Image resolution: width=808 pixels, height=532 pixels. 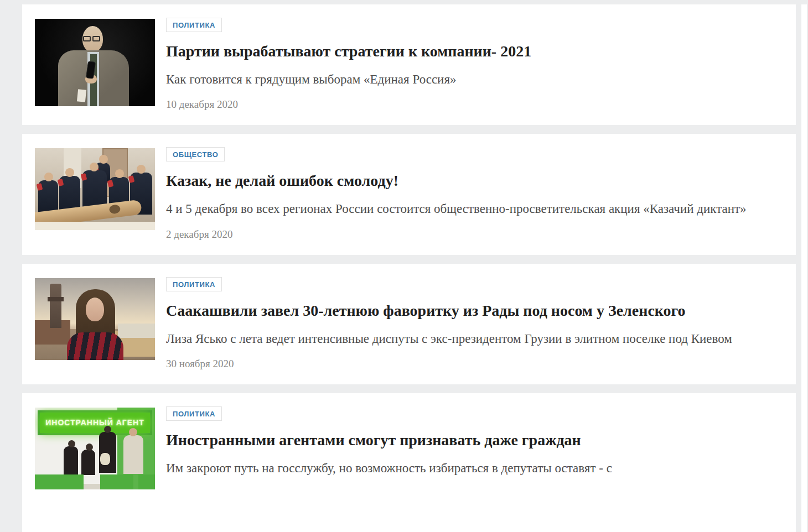 I want to click on article-summary: Лиза Ясько с лета ведет интенсивные дисп…, so click(x=464, y=338).